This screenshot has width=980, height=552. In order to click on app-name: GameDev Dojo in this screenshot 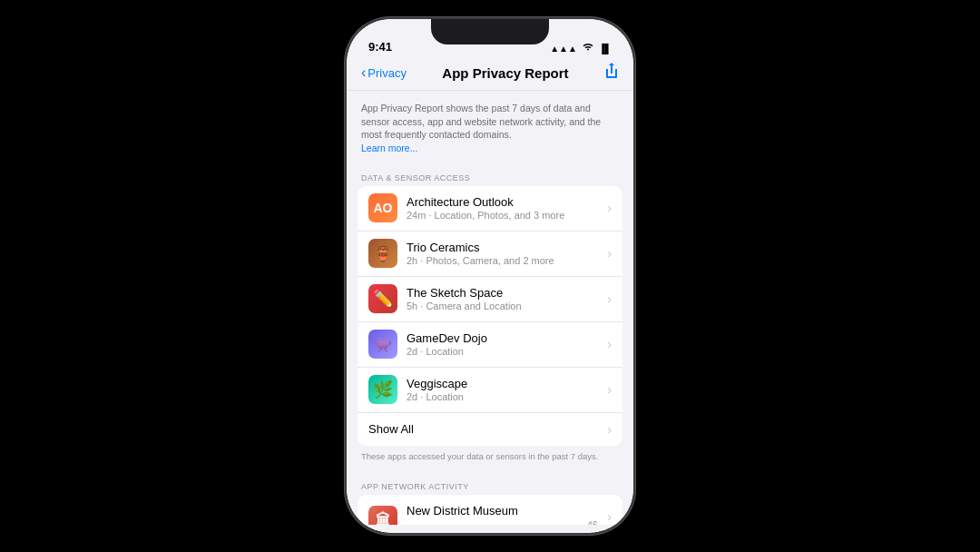, I will do `click(505, 338)`.